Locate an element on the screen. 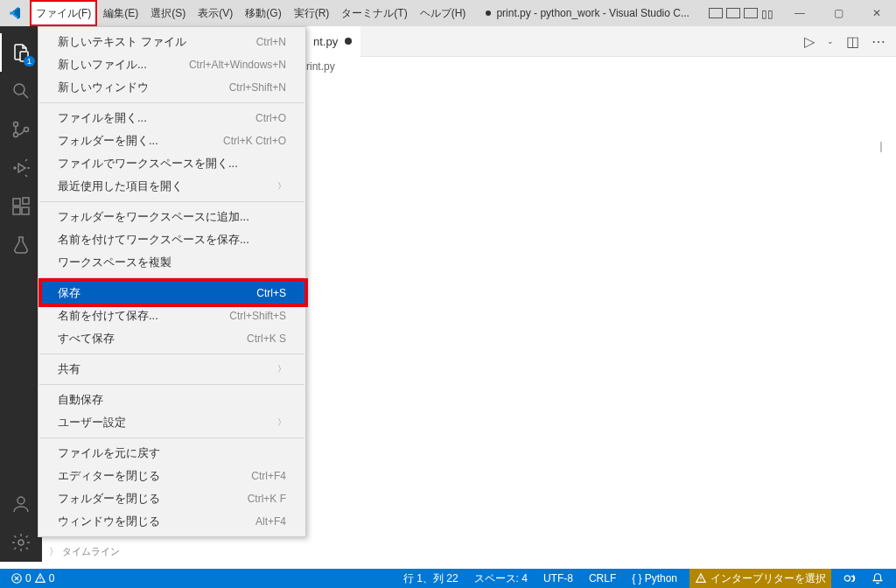 The image size is (896, 588). status-notifications-icon is located at coordinates (878, 578).